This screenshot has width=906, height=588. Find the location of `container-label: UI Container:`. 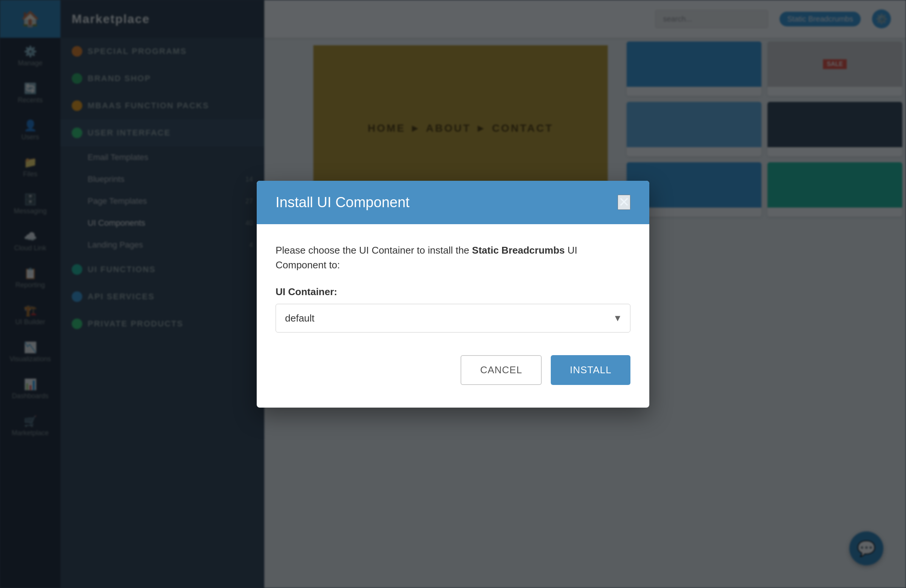

container-label: UI Container: is located at coordinates (453, 292).